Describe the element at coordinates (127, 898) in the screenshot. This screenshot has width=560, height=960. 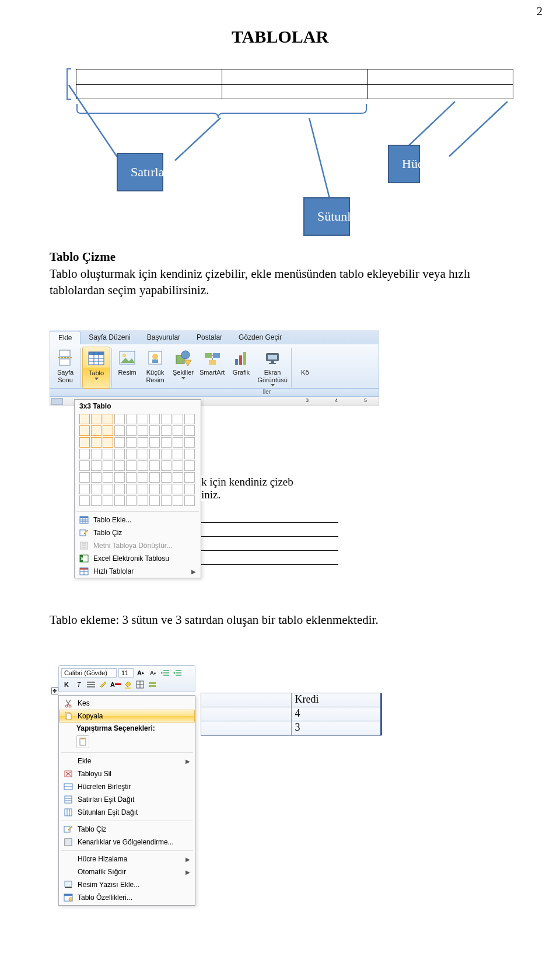
I see `menu-item-tablo-ozellikleri: Tablo Özellikleri...` at that location.